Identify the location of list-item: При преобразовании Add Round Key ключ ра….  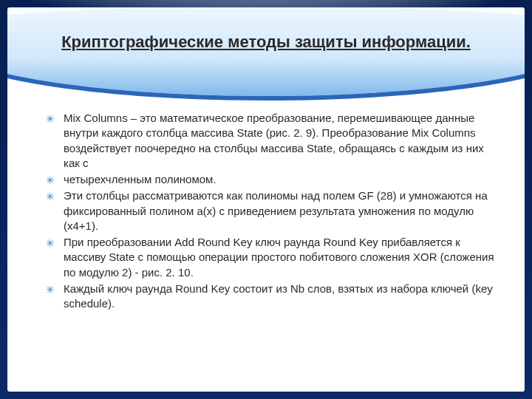
(273, 257).